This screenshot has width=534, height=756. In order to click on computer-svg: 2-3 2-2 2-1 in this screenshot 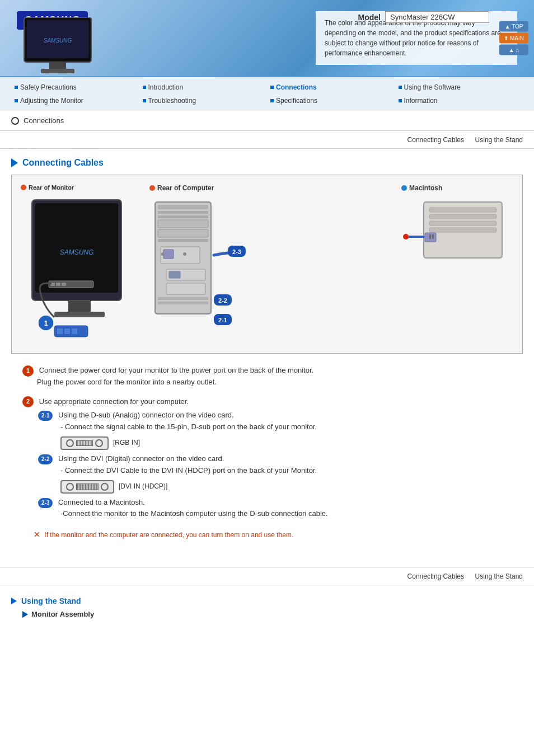, I will do `click(200, 264)`.